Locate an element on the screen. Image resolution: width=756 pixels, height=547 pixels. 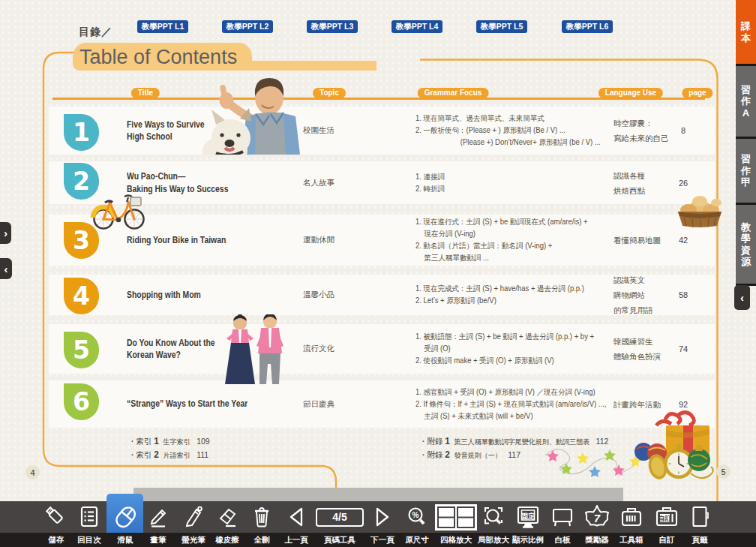
ppt-button-l3: 教學PPT L3 is located at coordinates (332, 27).